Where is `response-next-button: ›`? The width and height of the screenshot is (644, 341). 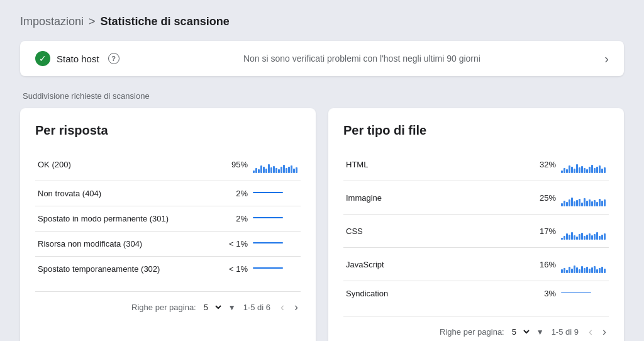 response-next-button: › is located at coordinates (296, 307).